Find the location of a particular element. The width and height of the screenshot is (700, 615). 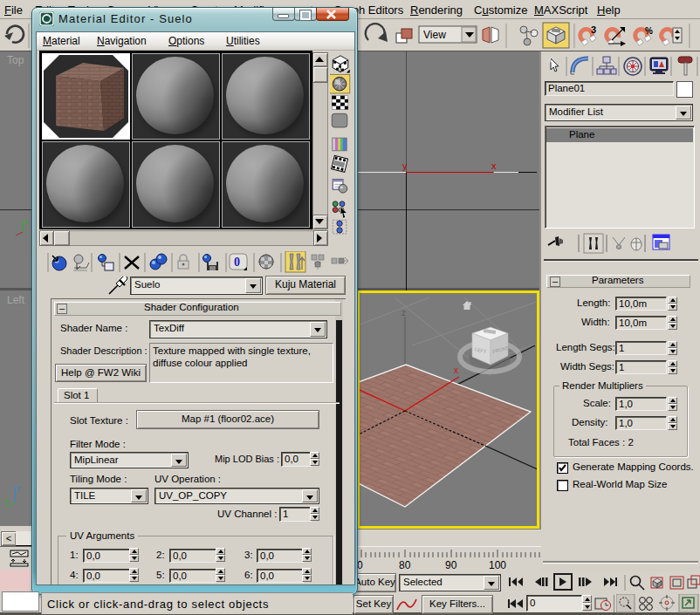

svg-text: 80 is located at coordinates (405, 565).